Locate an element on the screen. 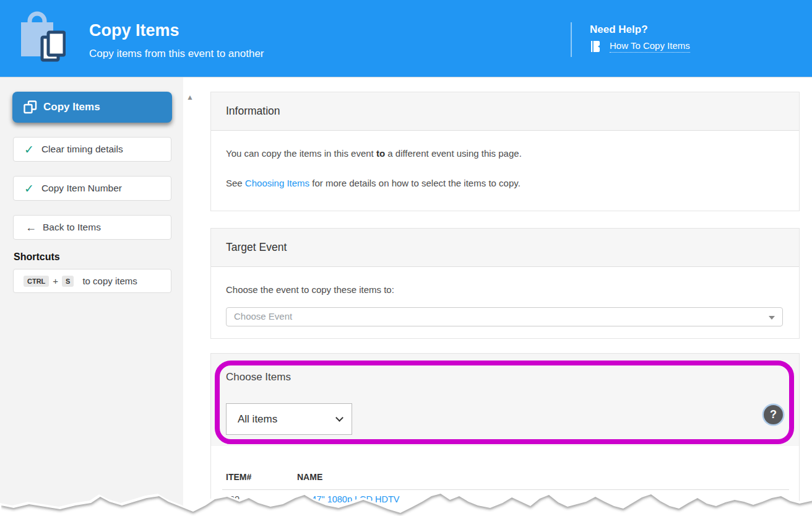  kbd-s: S is located at coordinates (68, 281).